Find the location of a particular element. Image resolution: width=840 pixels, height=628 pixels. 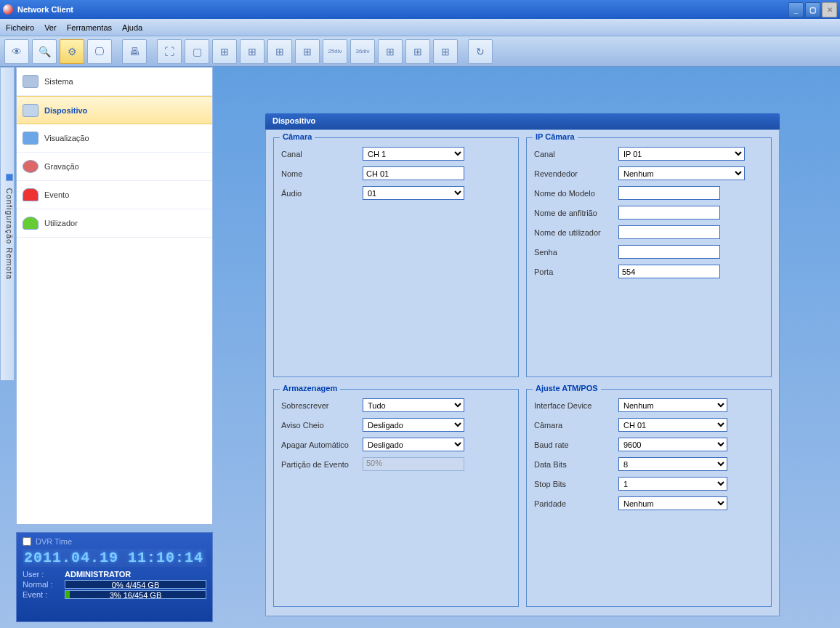

sidebar-item-gravacao: Gravação is located at coordinates (115, 167).